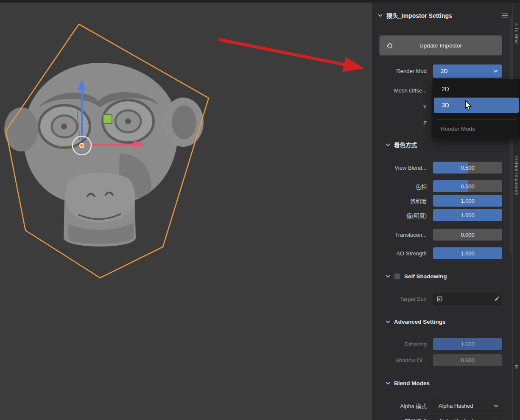 This screenshot has width=520, height=420. What do you see at coordinates (505, 15) in the screenshot?
I see `panel-menu-icon` at bounding box center [505, 15].